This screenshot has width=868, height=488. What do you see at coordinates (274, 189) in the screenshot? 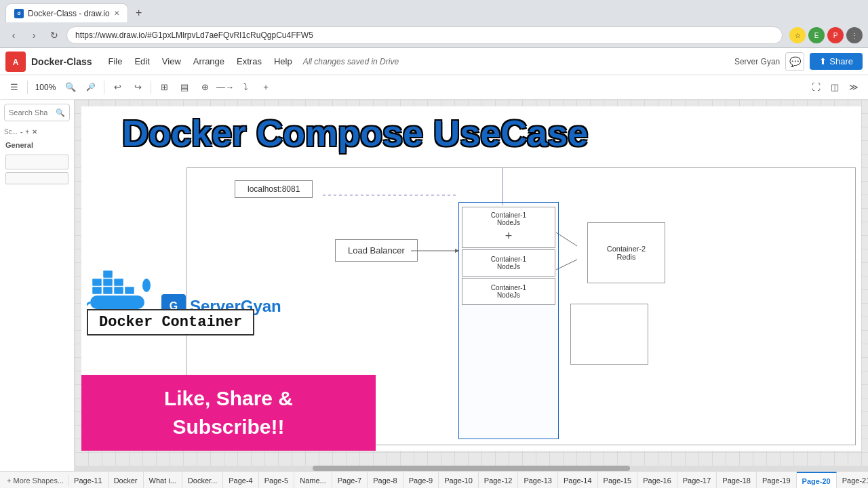
I see `localhost-label: localhost:8081` at bounding box center [274, 189].